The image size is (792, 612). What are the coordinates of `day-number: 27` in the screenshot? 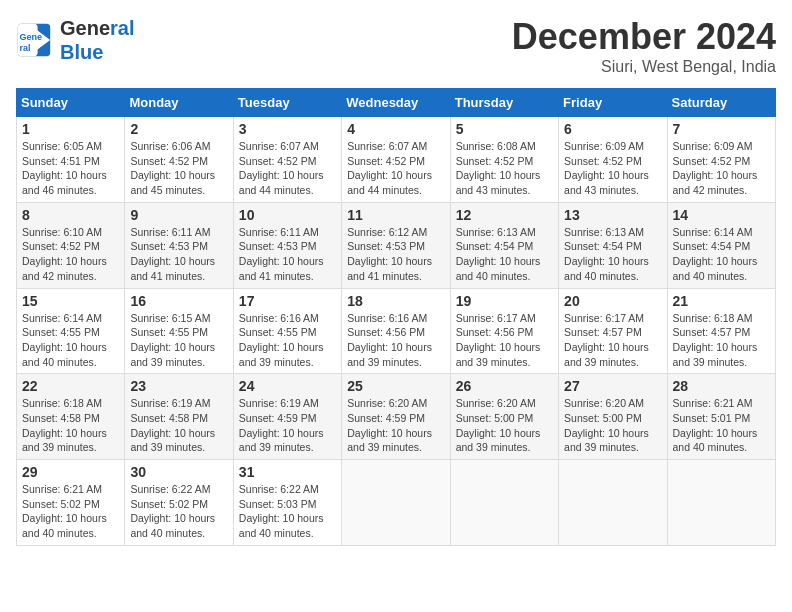 It's located at (612, 386).